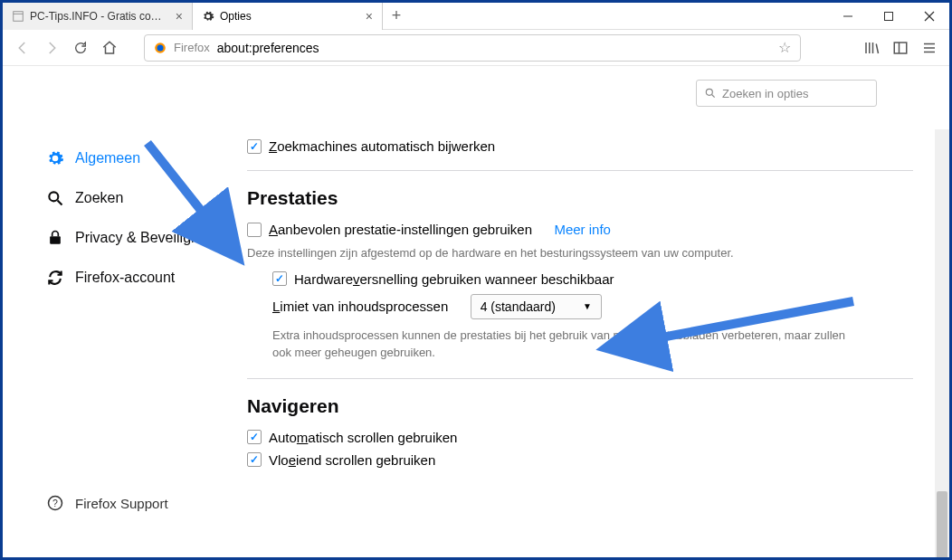 The height and width of the screenshot is (560, 952). What do you see at coordinates (889, 16) in the screenshot?
I see `maximize-button` at bounding box center [889, 16].